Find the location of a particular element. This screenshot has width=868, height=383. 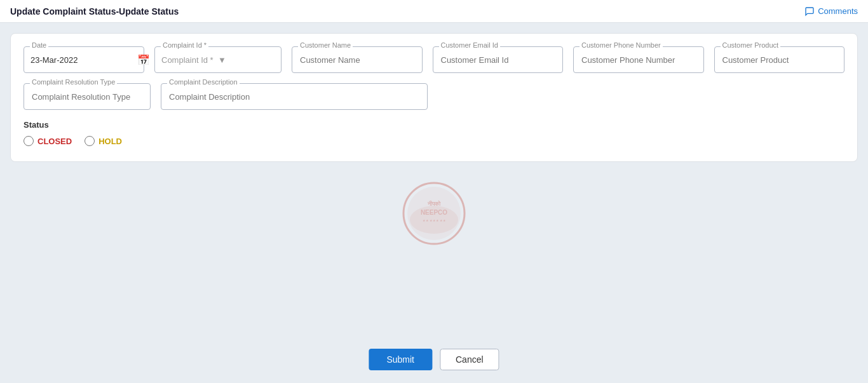

customer-email-input is located at coordinates (498, 60).